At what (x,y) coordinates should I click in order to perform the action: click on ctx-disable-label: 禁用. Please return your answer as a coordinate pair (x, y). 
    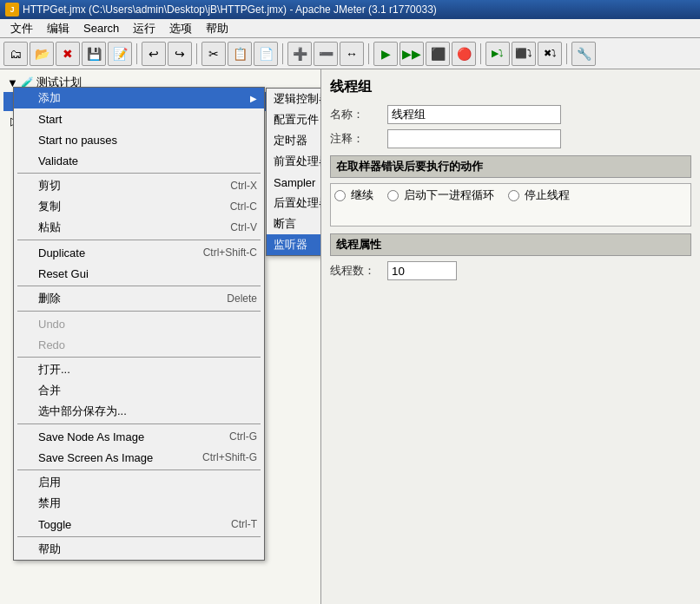
    Looking at the image, I should click on (50, 503).